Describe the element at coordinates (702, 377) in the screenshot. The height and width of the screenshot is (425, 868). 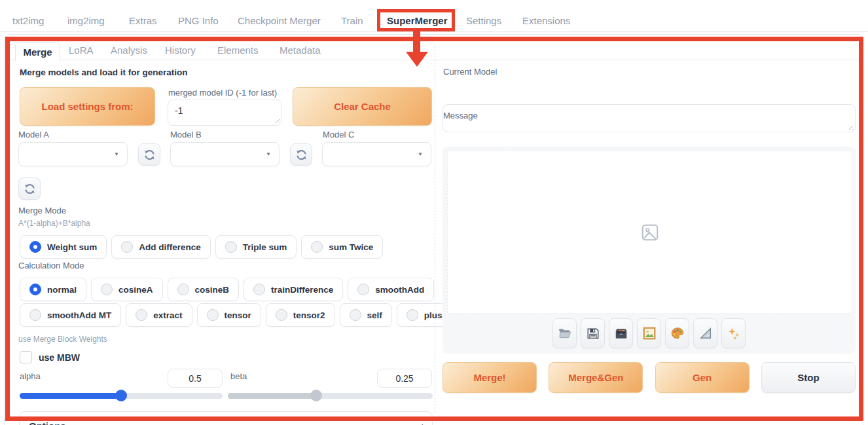
I see `gen-button: Gen` at that location.